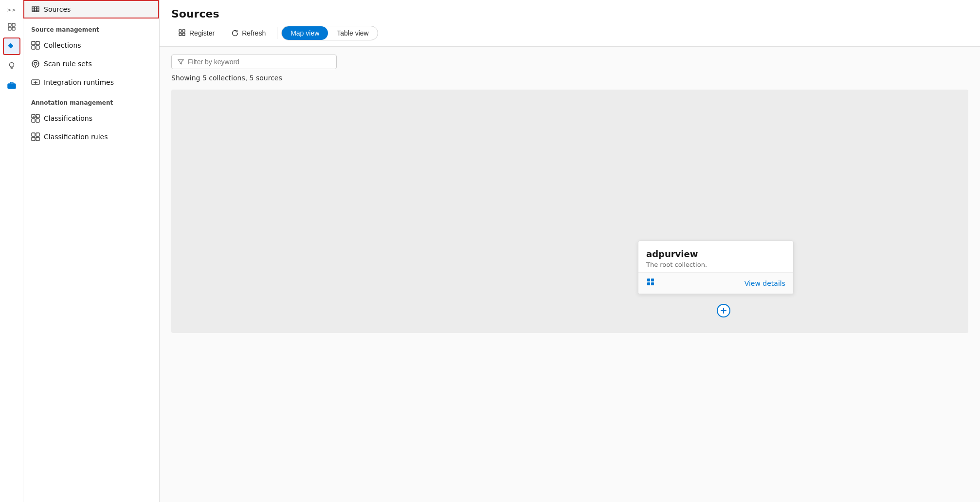  Describe the element at coordinates (76, 137) in the screenshot. I see `classification-rules-label: Classification rules` at that location.